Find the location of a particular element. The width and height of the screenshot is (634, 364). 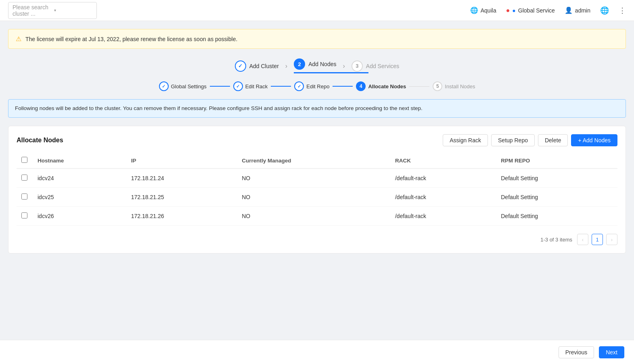

step-2-circle: 2 is located at coordinates (299, 64).